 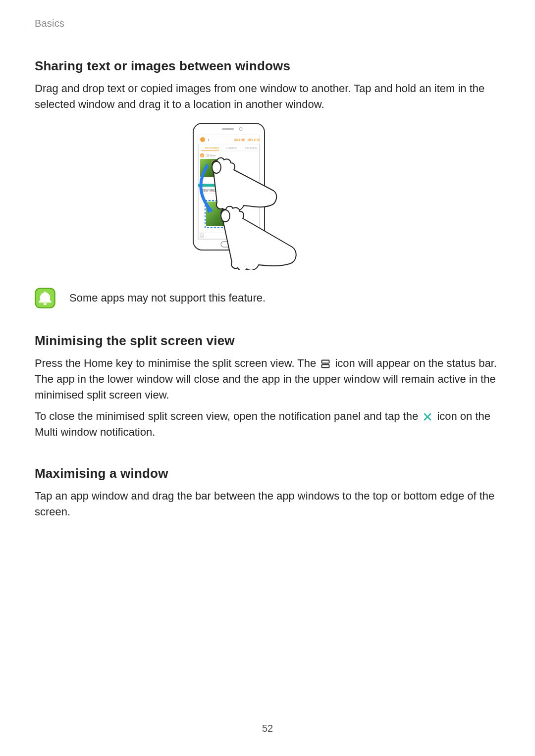 What do you see at coordinates (251, 148) in the screenshot?
I see `svg-text: STORIES` at bounding box center [251, 148].